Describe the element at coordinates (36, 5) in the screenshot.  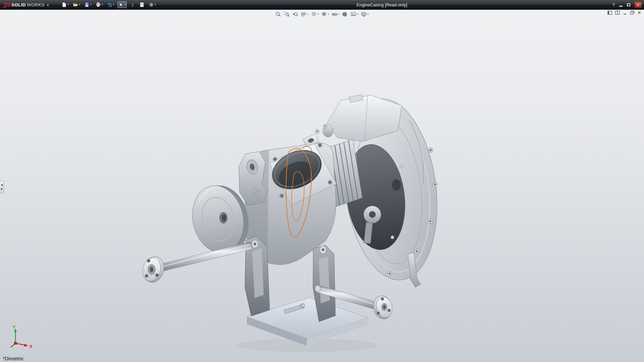
I see `logo-text-works: WORKS` at that location.